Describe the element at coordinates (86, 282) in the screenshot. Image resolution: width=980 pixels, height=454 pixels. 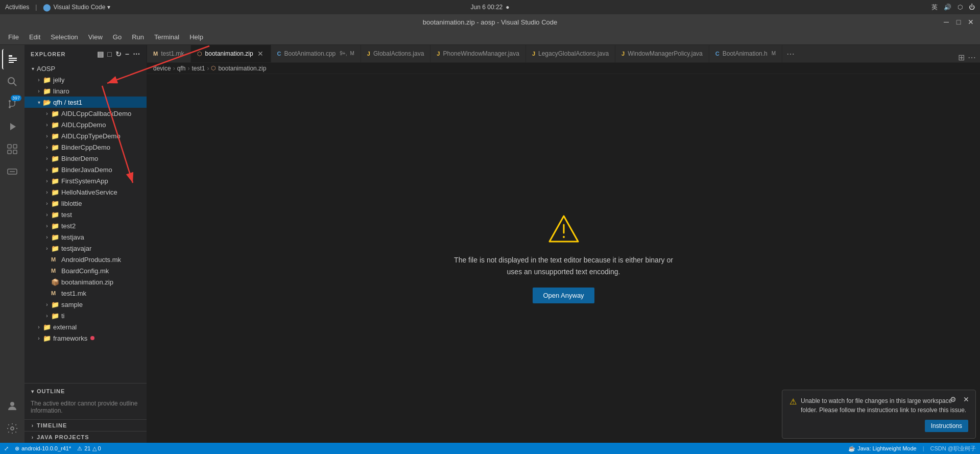
I see `tree-item-bootanimation: › 📦 bootanimation.zip` at that location.